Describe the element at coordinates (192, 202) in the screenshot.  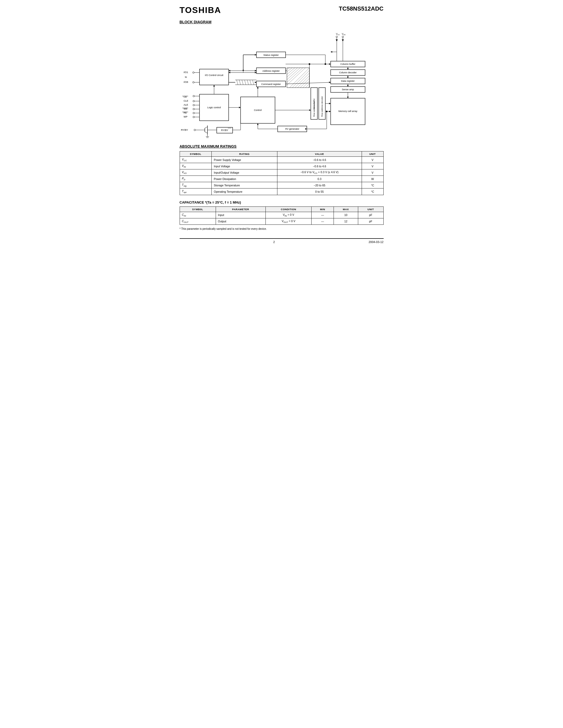
I see `capacitance-title-text: CAPACITANCE` at that location.